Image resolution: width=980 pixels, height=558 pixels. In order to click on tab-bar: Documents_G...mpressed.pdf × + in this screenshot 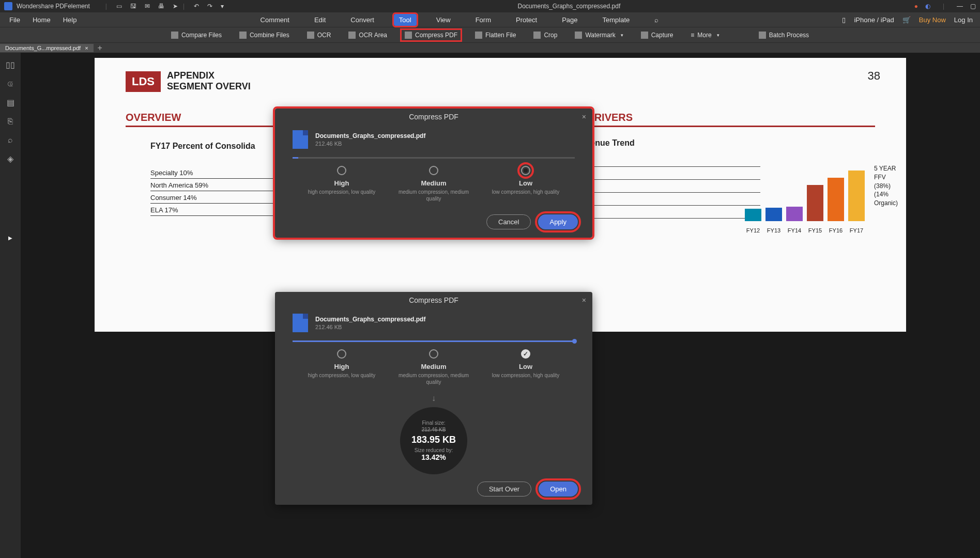, I will do `click(490, 48)`.